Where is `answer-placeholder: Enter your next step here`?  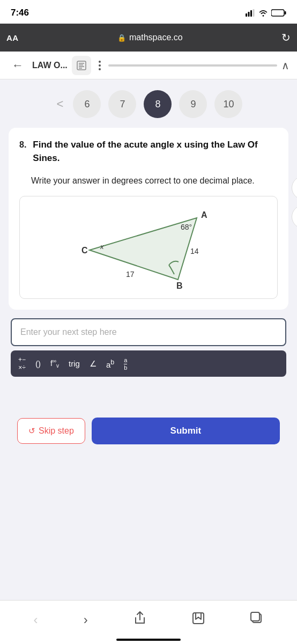
answer-placeholder: Enter your next step here is located at coordinates (69, 332).